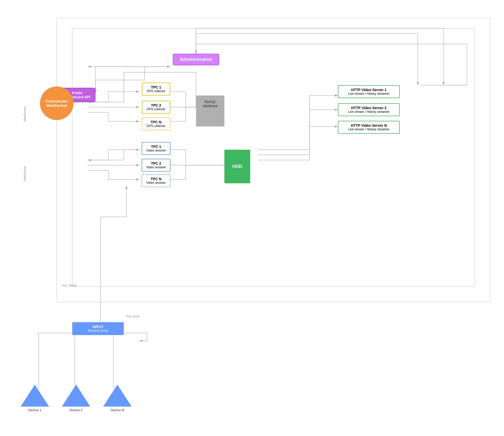  Describe the element at coordinates (25, 165) in the screenshot. I see `websocket-label-middle: WebSocket` at that location.